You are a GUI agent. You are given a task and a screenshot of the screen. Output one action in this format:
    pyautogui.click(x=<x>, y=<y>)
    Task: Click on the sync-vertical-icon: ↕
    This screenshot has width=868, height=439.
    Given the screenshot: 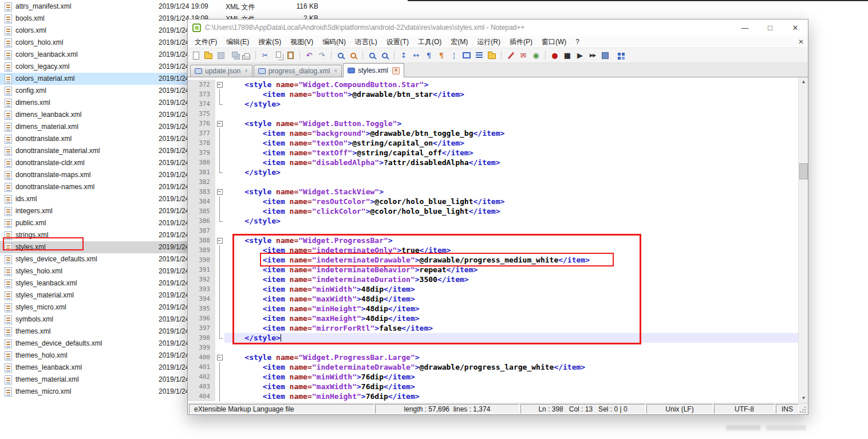 What is the action you would take?
    pyautogui.click(x=404, y=56)
    